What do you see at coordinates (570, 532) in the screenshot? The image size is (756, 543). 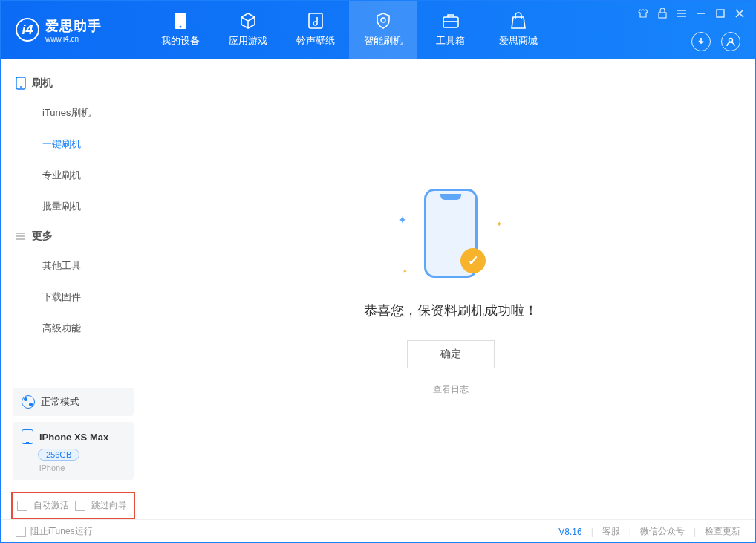 I see `version-label: V8.16` at bounding box center [570, 532].